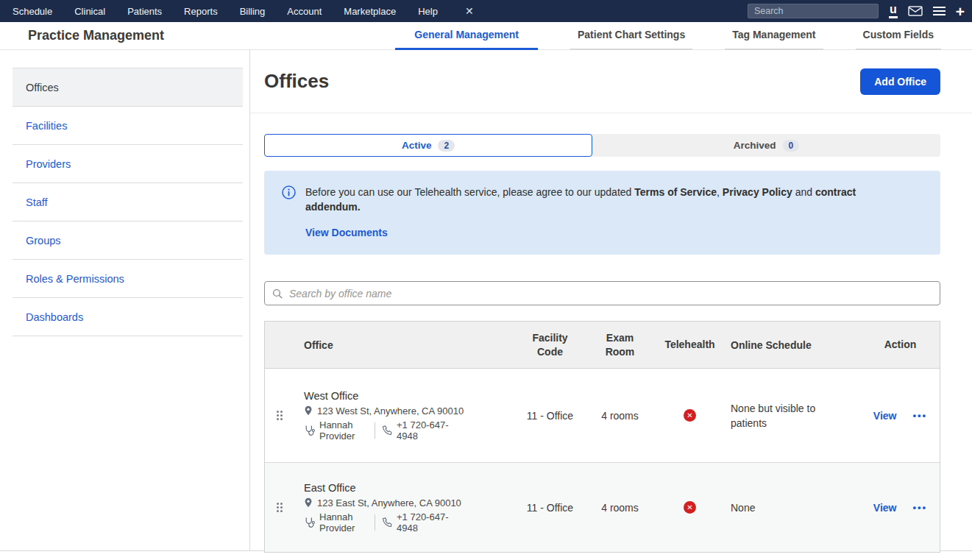 The width and height of the screenshot is (972, 560). I want to click on filter-tab-active: Active 2, so click(428, 146).